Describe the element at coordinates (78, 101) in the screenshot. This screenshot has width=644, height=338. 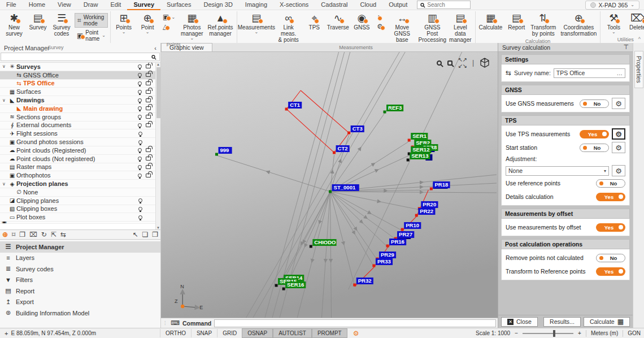
I see `tree-item-drawings: ∨◣Drawings` at that location.